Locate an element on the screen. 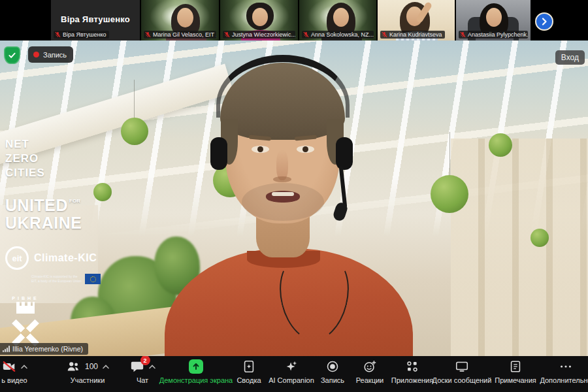  ai-companion-icon is located at coordinates (291, 367).